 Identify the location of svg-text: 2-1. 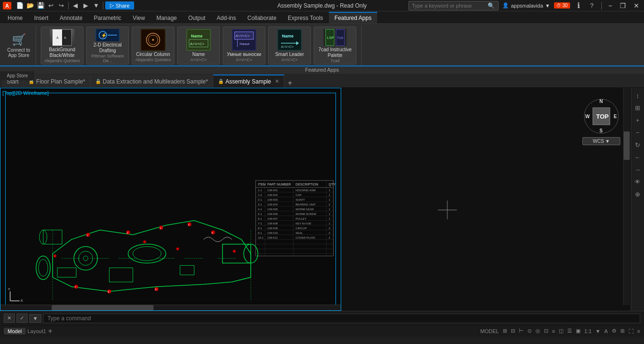
(260, 200).